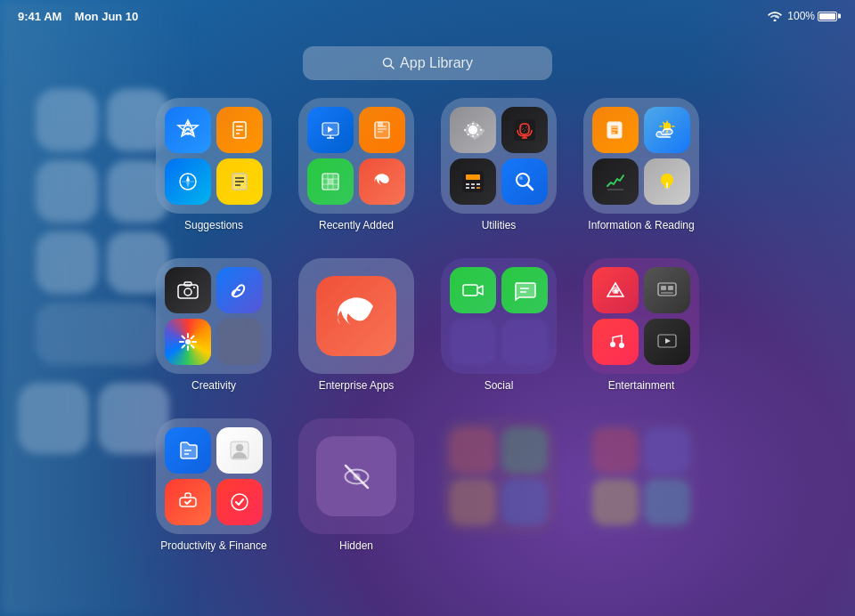 This screenshot has width=855, height=616. Describe the element at coordinates (240, 502) in the screenshot. I see `reminders-icon` at that location.